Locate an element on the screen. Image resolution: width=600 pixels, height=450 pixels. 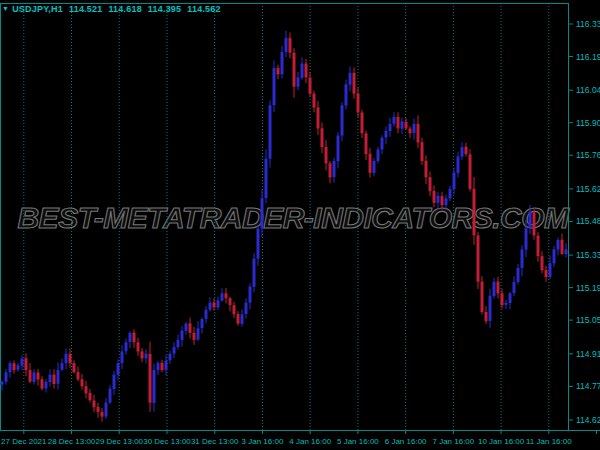
price-label: 115.195 is located at coordinates (588, 288).